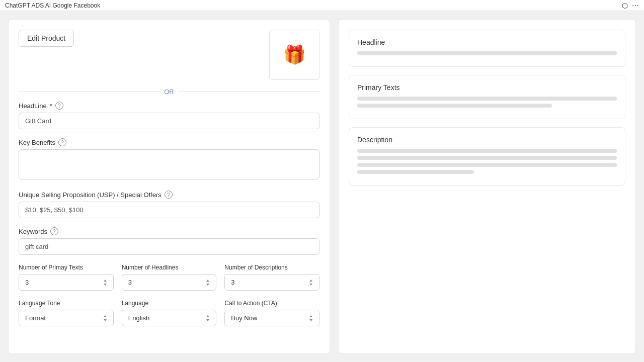 The width and height of the screenshot is (644, 362). I want to click on language-tone-group: Language Tone Formal Informal Profession…, so click(66, 313).